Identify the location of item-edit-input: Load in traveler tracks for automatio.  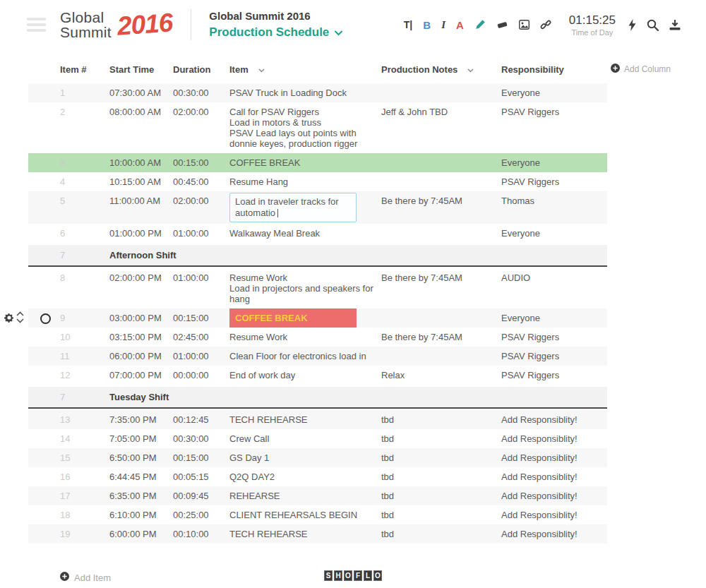
(293, 208).